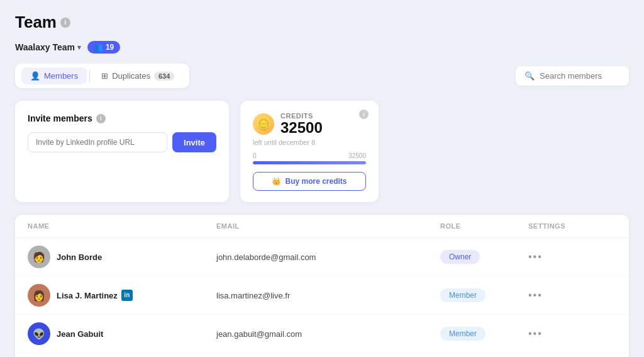 The height and width of the screenshot is (357, 644). Describe the element at coordinates (127, 295) in the screenshot. I see `linkedin-icon: in` at that location.